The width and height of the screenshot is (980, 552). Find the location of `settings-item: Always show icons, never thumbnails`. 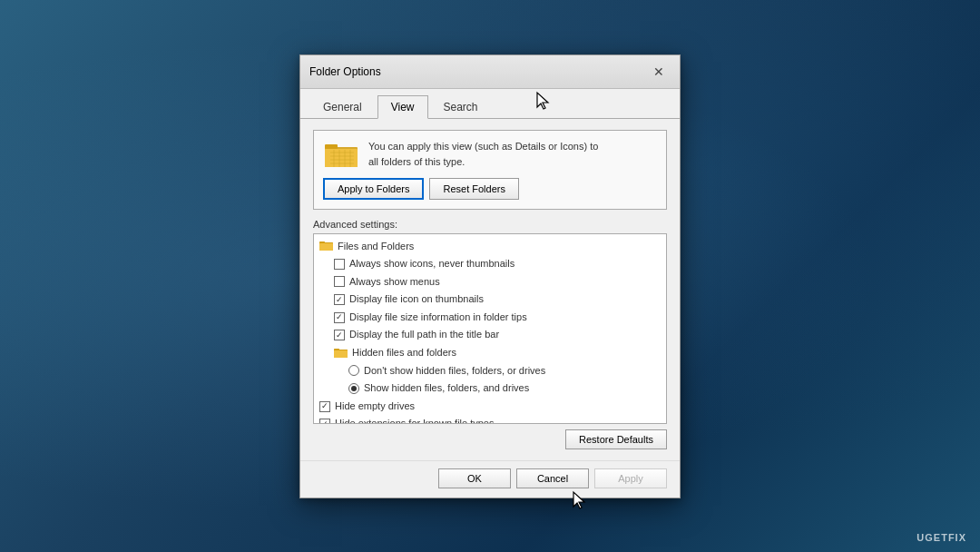

settings-item: Always show icons, never thumbnails is located at coordinates (490, 264).